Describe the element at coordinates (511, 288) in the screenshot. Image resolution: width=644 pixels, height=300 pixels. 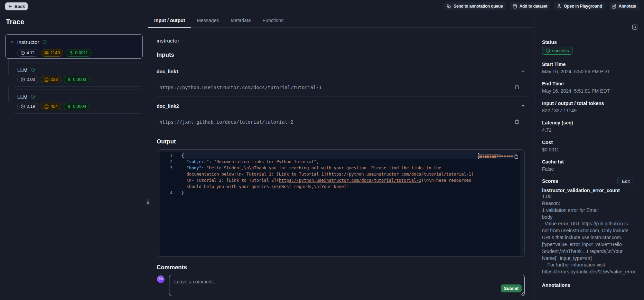
I see `submit-comment-button: Submit` at that location.